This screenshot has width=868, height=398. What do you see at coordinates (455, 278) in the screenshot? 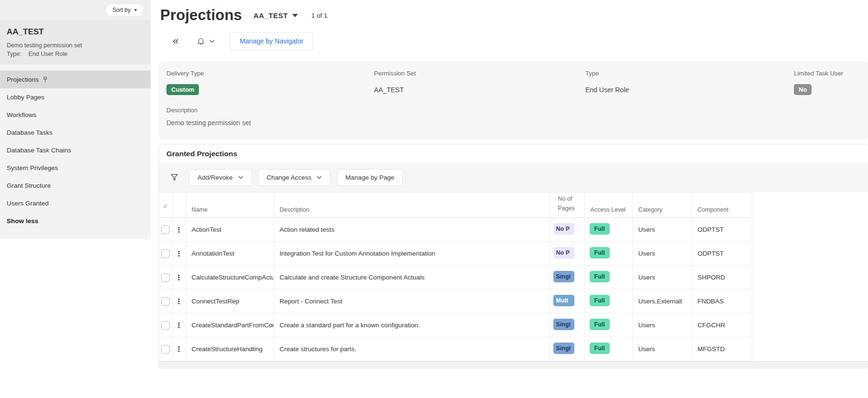
I see `table-row: ⋮ CalculateStructureCompActualsH Calcula…` at bounding box center [455, 278].